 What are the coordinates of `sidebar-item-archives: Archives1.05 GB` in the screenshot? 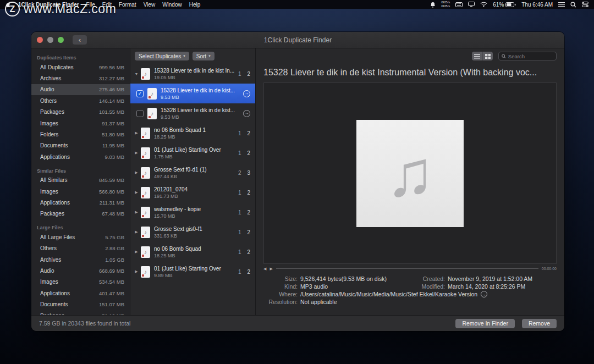 It's located at (80, 260).